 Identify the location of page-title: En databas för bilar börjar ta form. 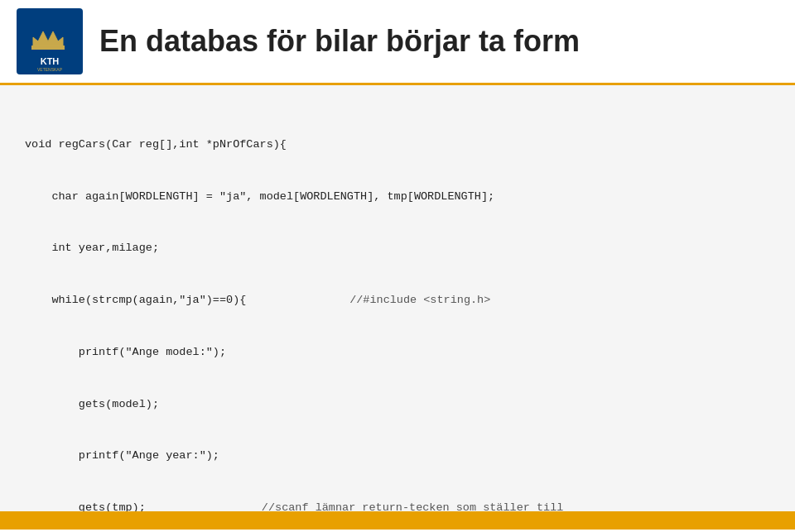
(340, 41).